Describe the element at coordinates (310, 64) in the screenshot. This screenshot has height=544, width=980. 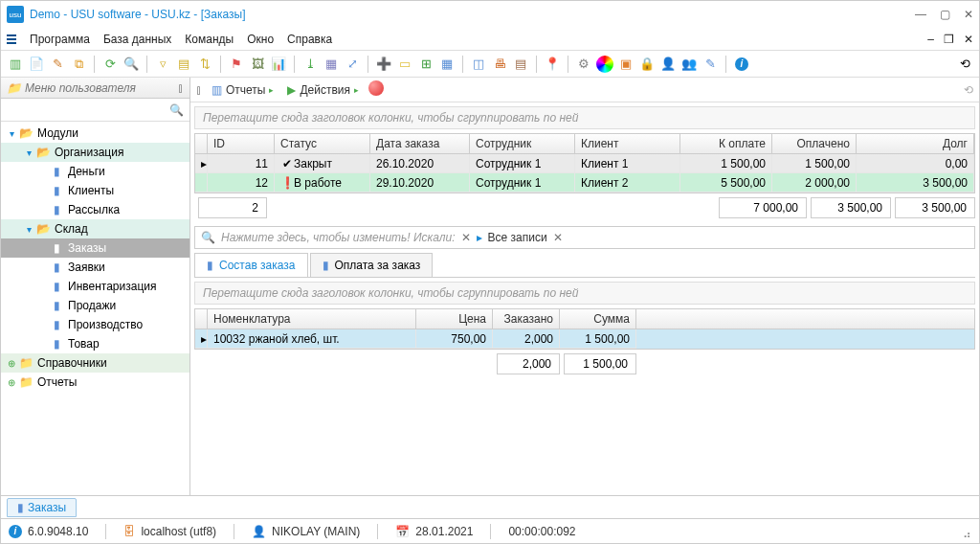
I see `tb-export-icon: ⤓` at that location.